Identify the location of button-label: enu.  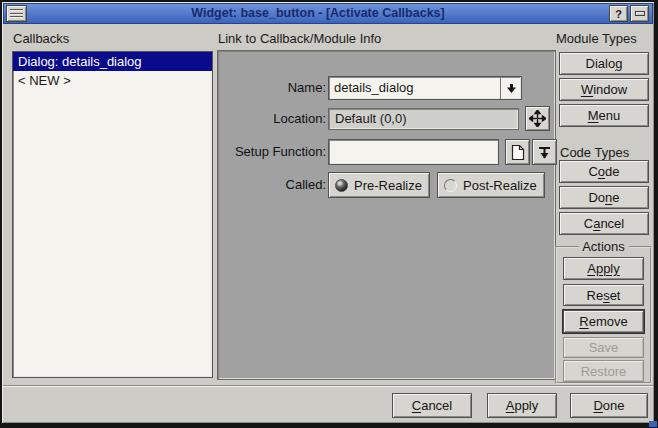
(610, 116).